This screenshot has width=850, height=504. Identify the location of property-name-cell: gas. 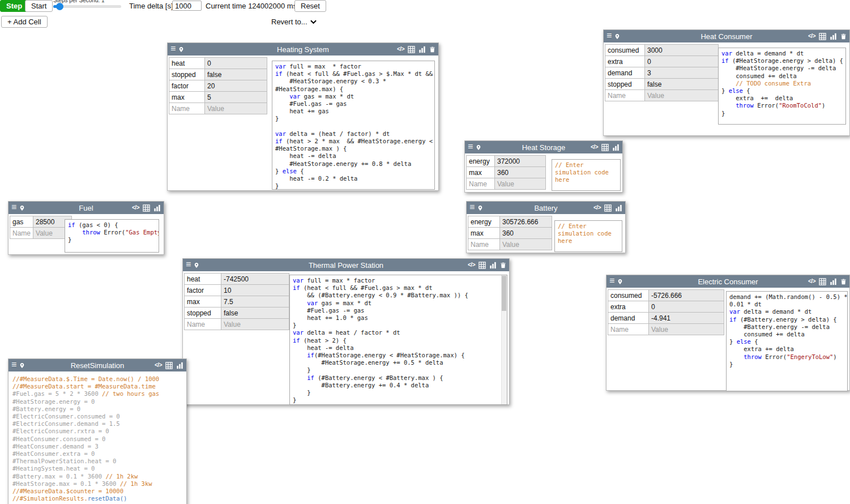
(22, 222).